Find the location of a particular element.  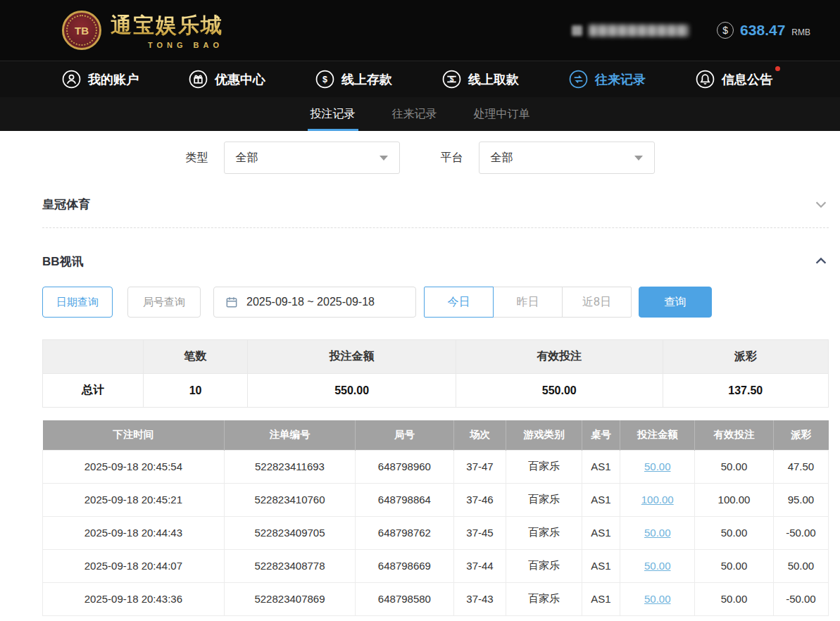

cell-valid: 100.00 is located at coordinates (734, 500).